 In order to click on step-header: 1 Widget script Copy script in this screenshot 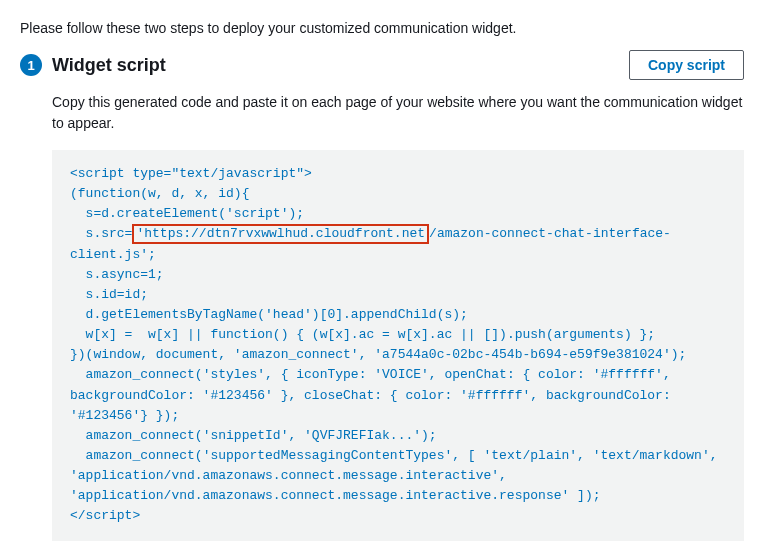, I will do `click(382, 65)`.